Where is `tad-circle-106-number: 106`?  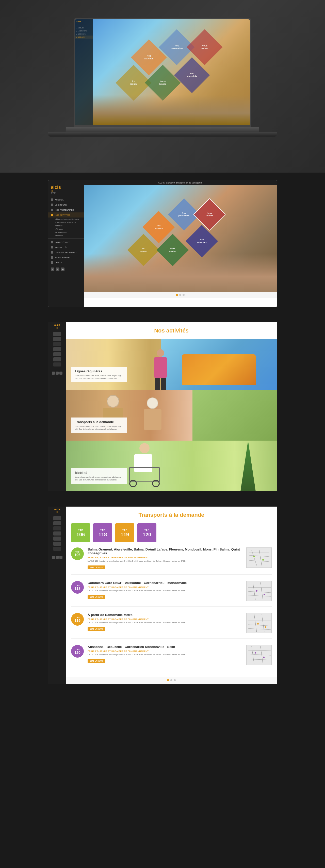 tad-circle-106-number: 106 is located at coordinates (78, 555).